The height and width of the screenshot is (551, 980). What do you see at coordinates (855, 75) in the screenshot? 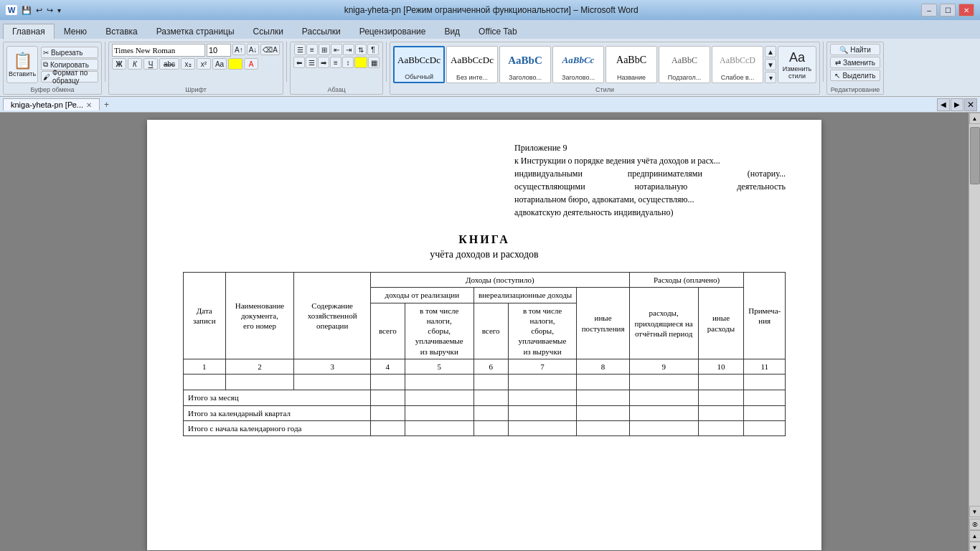
I see `select-button: ↖Выделить` at bounding box center [855, 75].